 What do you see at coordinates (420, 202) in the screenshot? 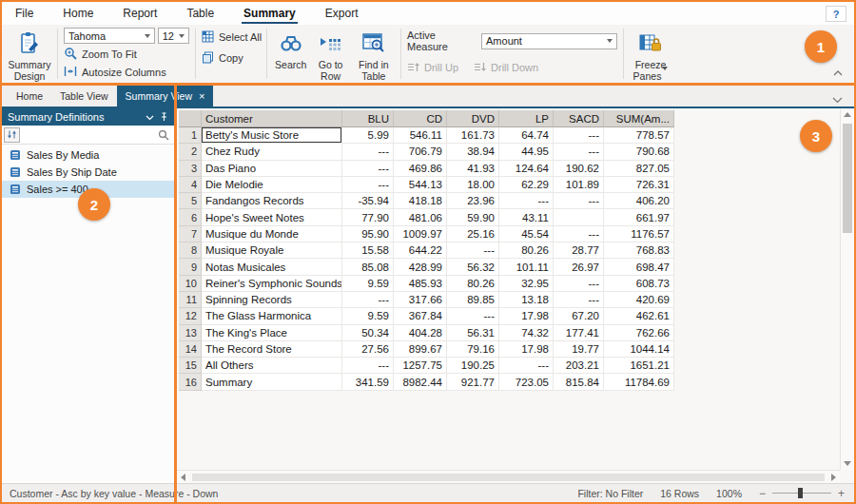
I see `value-cell: 418.18` at bounding box center [420, 202].